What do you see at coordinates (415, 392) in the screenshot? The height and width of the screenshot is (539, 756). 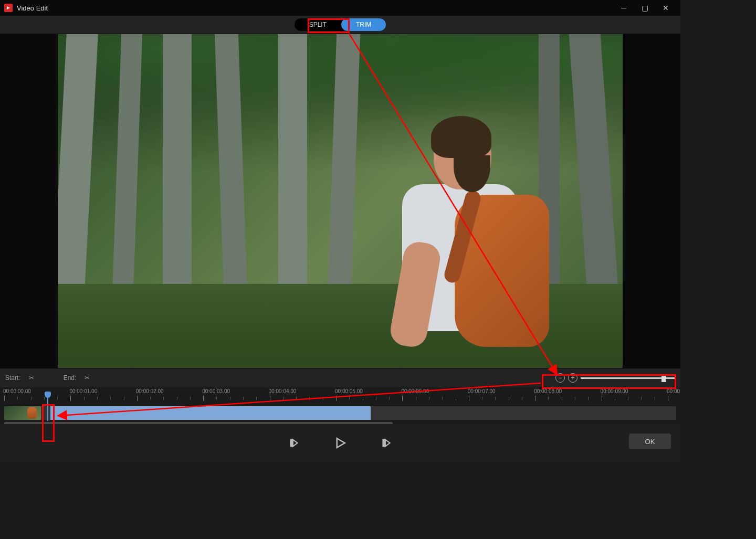 I see `ruler-tick-label: 00:00:06.00` at bounding box center [415, 392].